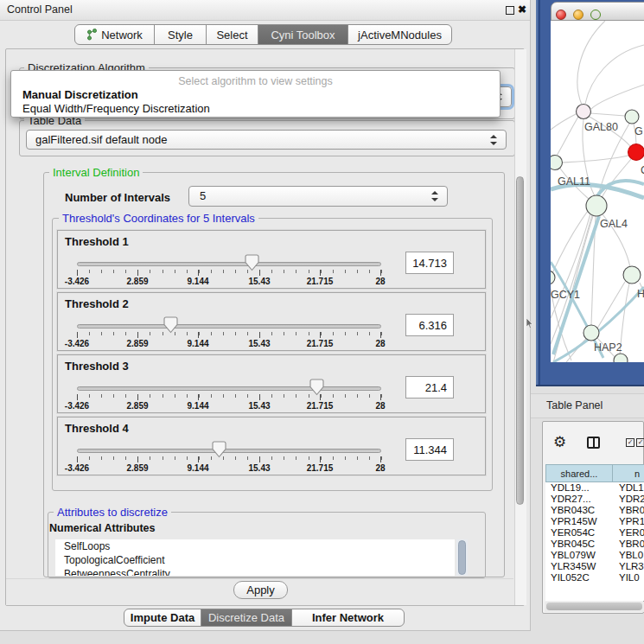 The height and width of the screenshot is (644, 644). What do you see at coordinates (565, 295) in the screenshot?
I see `node-label: GCY1` at bounding box center [565, 295].